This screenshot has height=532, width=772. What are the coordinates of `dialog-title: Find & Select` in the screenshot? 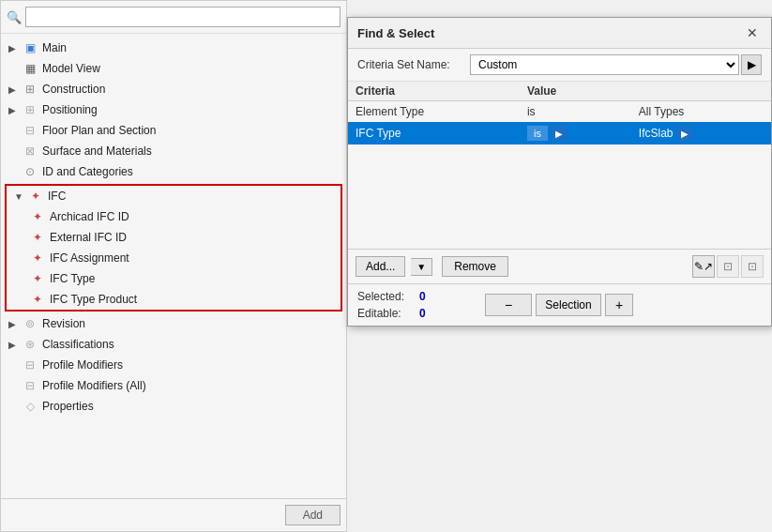 It's located at (396, 34).